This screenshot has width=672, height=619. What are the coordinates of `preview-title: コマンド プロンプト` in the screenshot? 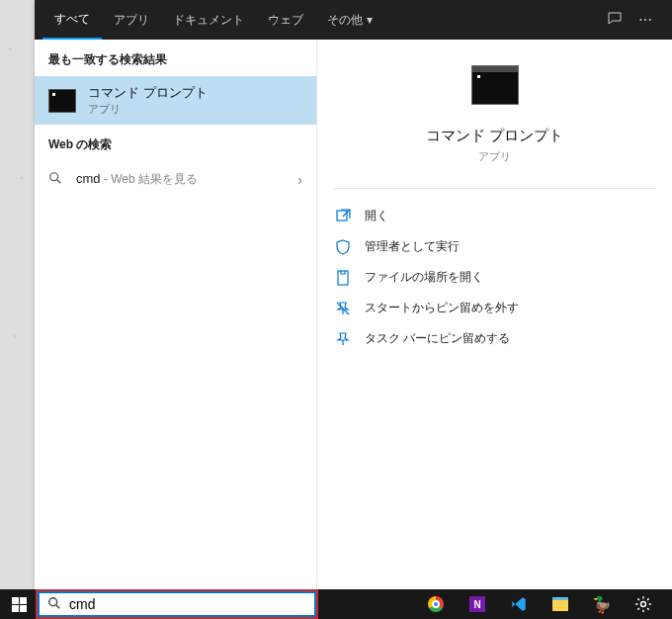 It's located at (494, 136).